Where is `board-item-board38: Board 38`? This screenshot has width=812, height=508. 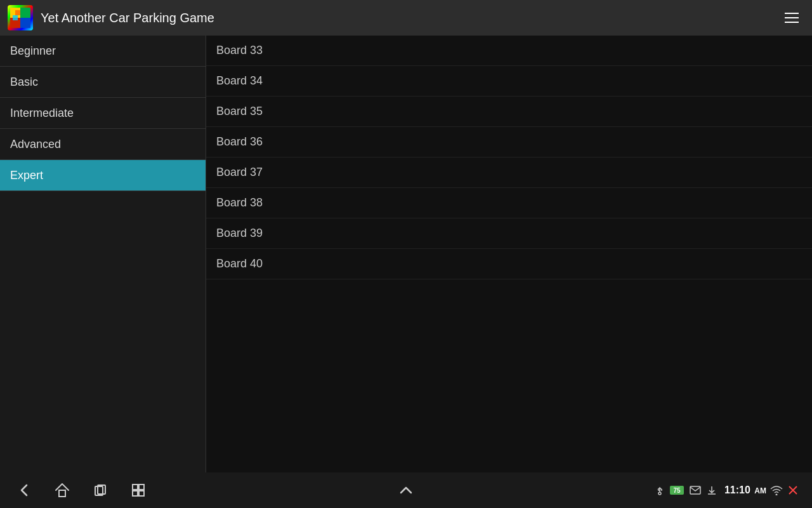 board-item-board38: Board 38 is located at coordinates (509, 203).